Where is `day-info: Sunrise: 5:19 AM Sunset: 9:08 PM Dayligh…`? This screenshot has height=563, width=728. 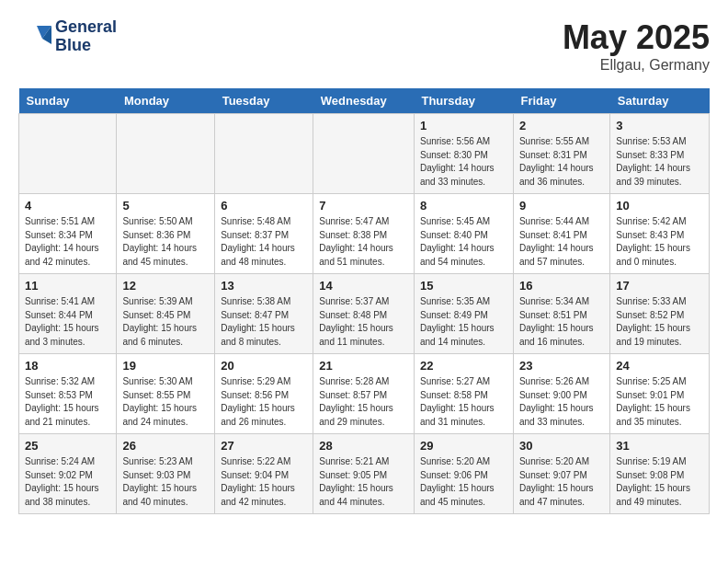 day-info: Sunrise: 5:19 AM Sunset: 9:08 PM Dayligh… is located at coordinates (660, 482).